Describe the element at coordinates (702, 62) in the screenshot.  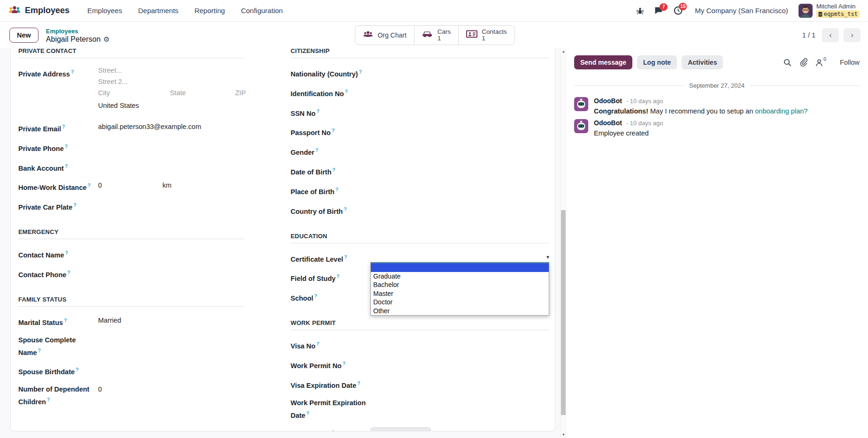
I see `activities-button: Activities` at that location.